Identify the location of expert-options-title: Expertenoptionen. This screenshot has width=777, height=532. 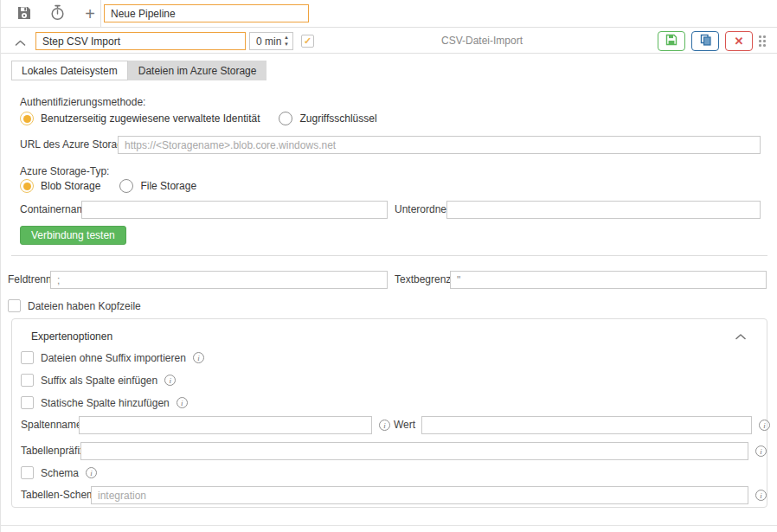
(72, 337).